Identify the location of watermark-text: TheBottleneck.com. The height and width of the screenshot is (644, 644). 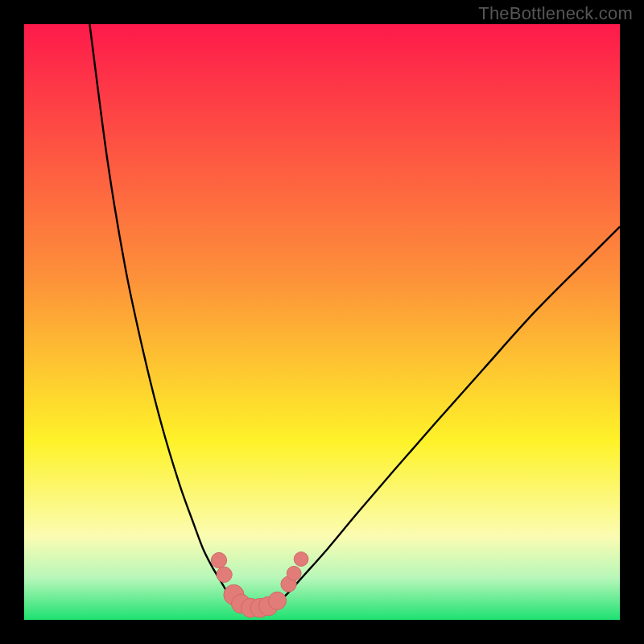
(555, 14).